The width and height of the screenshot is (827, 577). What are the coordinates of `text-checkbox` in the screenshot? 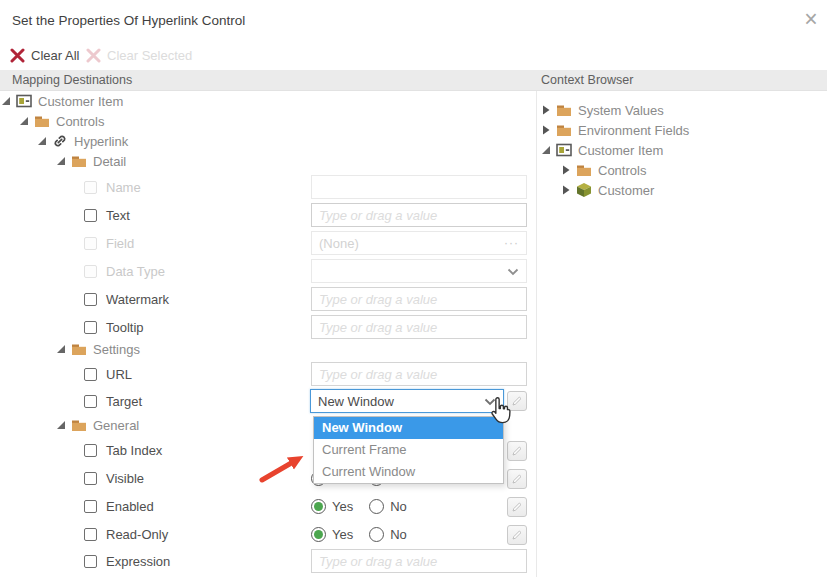 It's located at (90, 216).